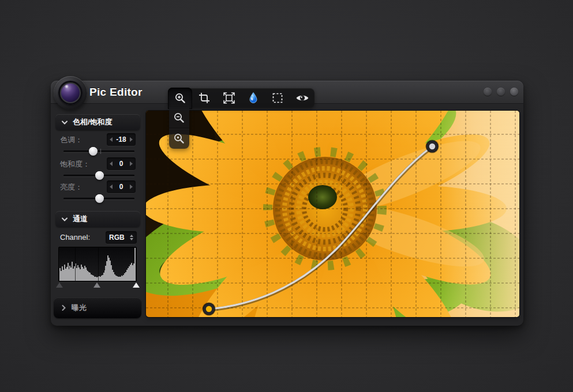  I want to click on curve-end-handle, so click(433, 146).